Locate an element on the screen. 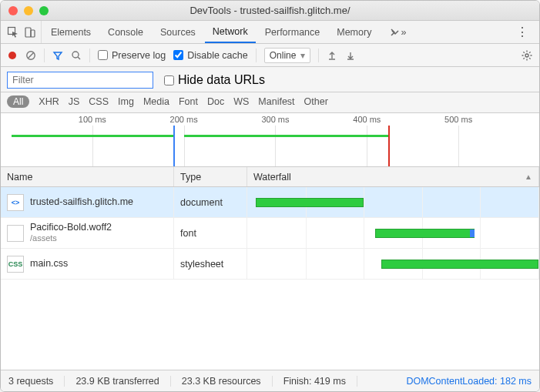 This screenshot has height=392, width=540. css-icon: CSS is located at coordinates (15, 264).